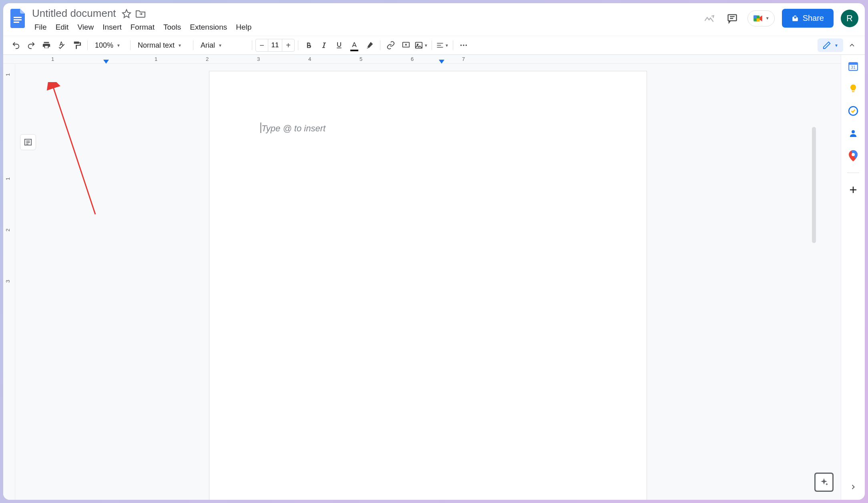 This screenshot has height=503, width=868. Describe the element at coordinates (853, 89) in the screenshot. I see `keep-icon` at that location.